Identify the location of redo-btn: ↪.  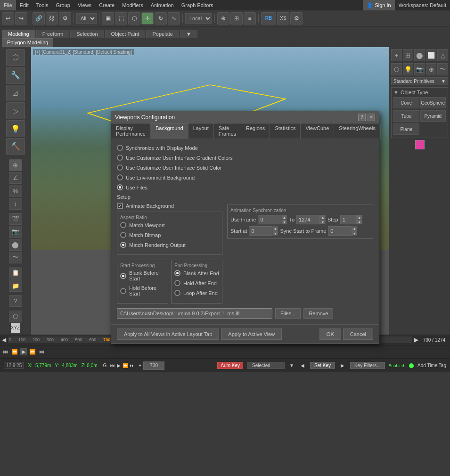
(21, 18).